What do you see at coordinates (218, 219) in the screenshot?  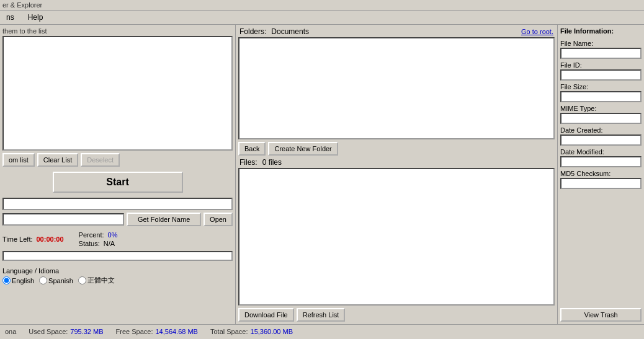 I see `open-button: Open` at bounding box center [218, 219].